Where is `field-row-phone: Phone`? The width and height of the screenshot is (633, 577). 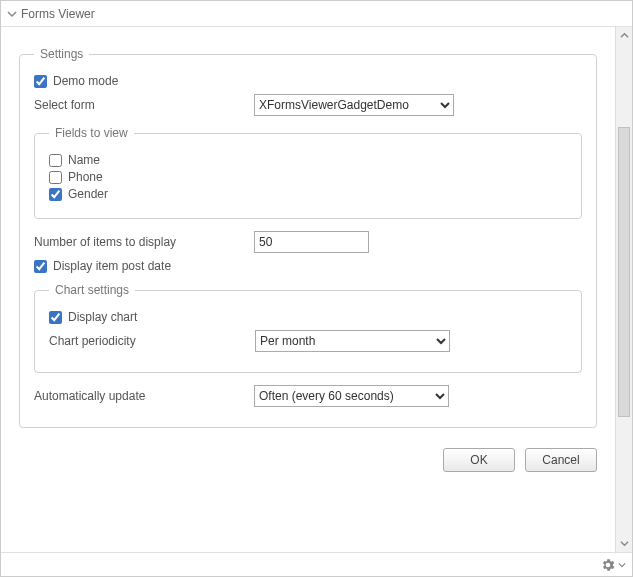 field-row-phone: Phone is located at coordinates (308, 177).